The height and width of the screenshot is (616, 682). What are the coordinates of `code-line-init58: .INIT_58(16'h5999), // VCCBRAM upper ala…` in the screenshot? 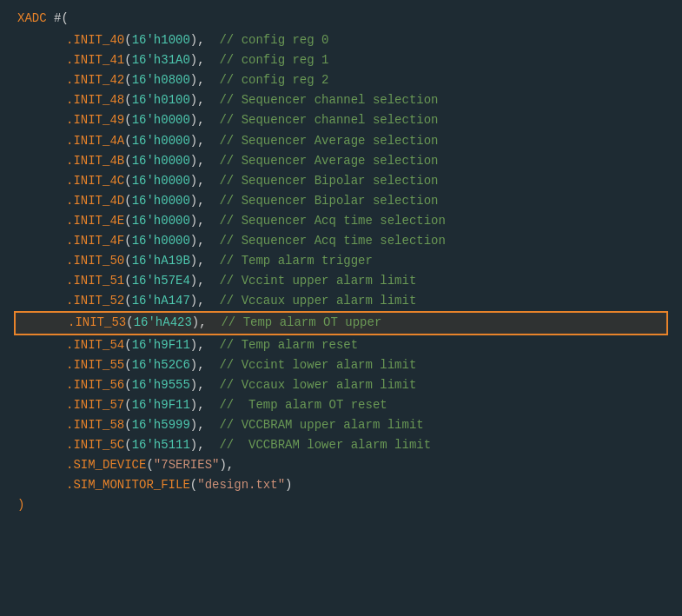 It's located at (341, 426).